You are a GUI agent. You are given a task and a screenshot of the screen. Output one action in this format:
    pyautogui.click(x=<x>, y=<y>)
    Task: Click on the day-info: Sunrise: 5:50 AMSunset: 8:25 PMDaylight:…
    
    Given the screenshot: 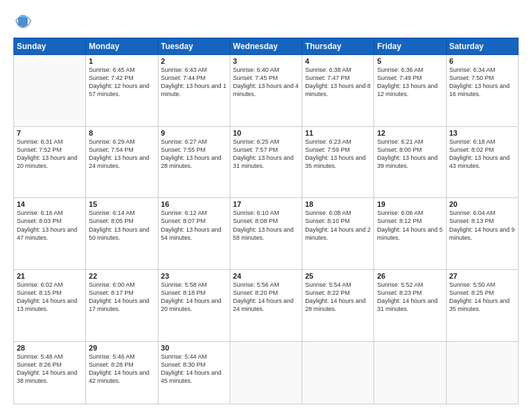 What is the action you would take?
    pyautogui.click(x=482, y=297)
    